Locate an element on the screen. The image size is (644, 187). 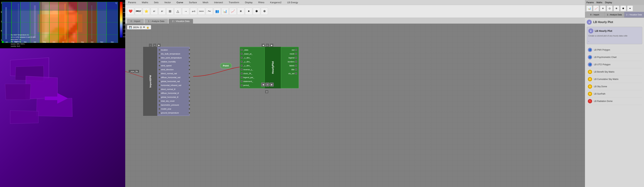
ribbon-icon-sun: ☀ is located at coordinates (241, 11).